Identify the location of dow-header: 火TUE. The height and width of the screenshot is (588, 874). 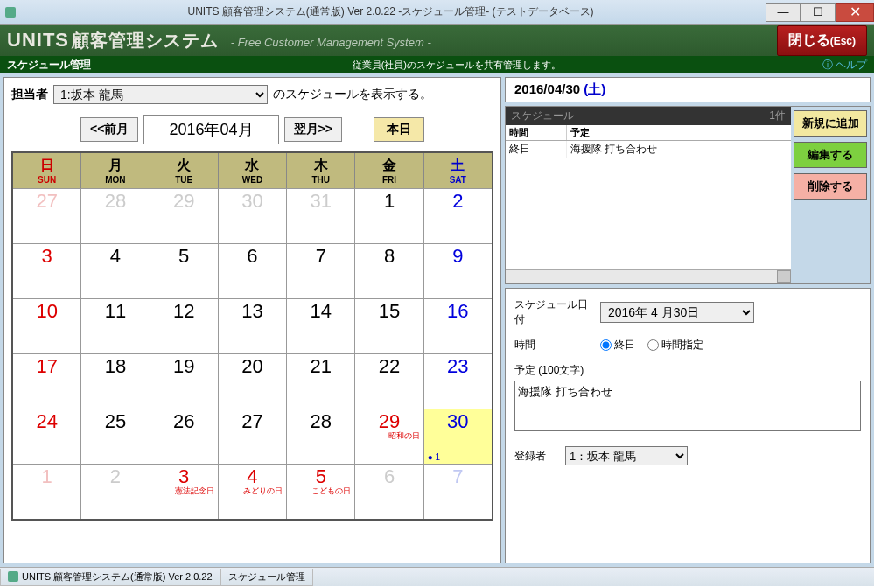
(185, 171).